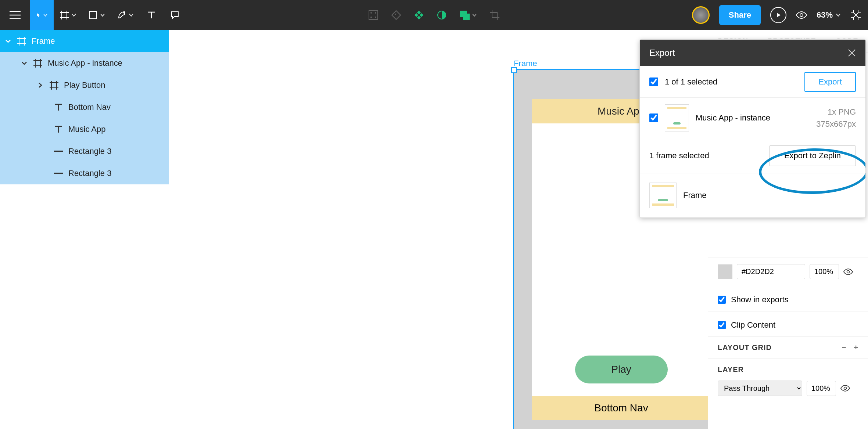  Describe the element at coordinates (780, 15) in the screenshot. I see `toolbar-right: Share 63%` at that location.